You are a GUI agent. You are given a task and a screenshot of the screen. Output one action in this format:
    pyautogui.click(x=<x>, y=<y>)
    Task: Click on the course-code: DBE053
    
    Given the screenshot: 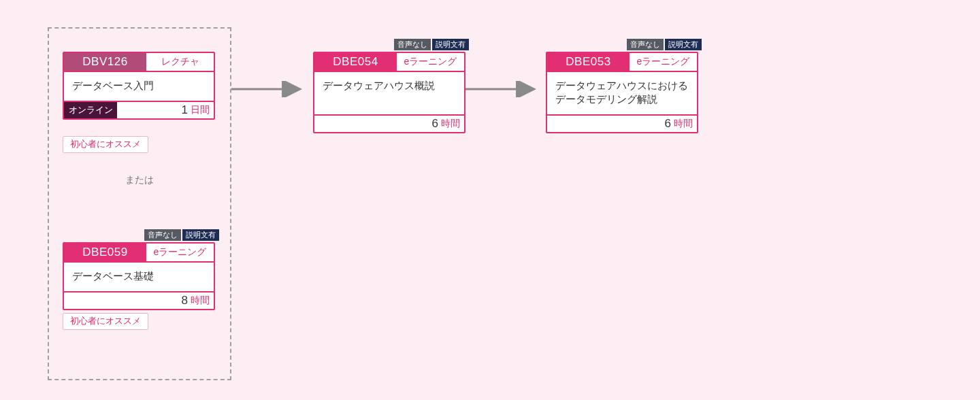 What is the action you would take?
    pyautogui.click(x=588, y=62)
    